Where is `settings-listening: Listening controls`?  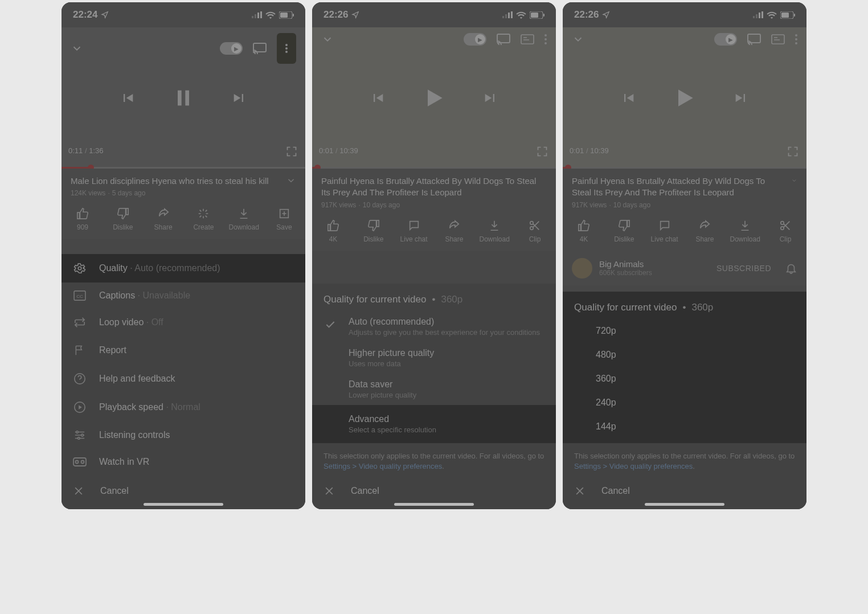 settings-listening: Listening controls is located at coordinates (183, 435).